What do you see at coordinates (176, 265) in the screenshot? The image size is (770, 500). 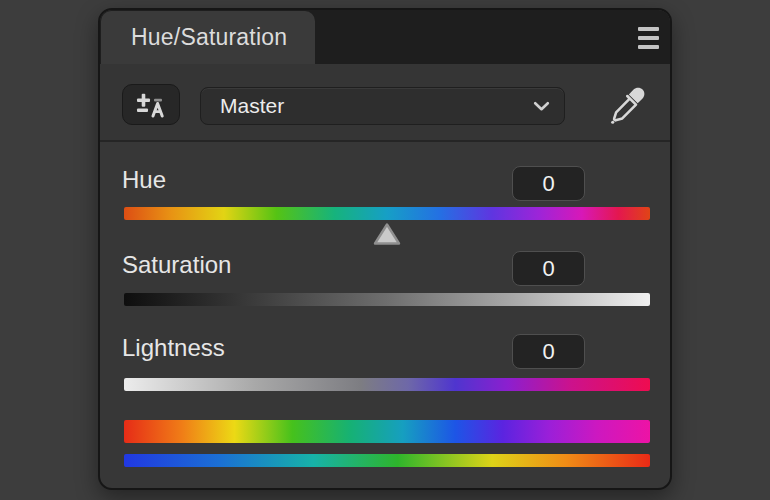 I see `saturation-label: Saturation` at bounding box center [176, 265].